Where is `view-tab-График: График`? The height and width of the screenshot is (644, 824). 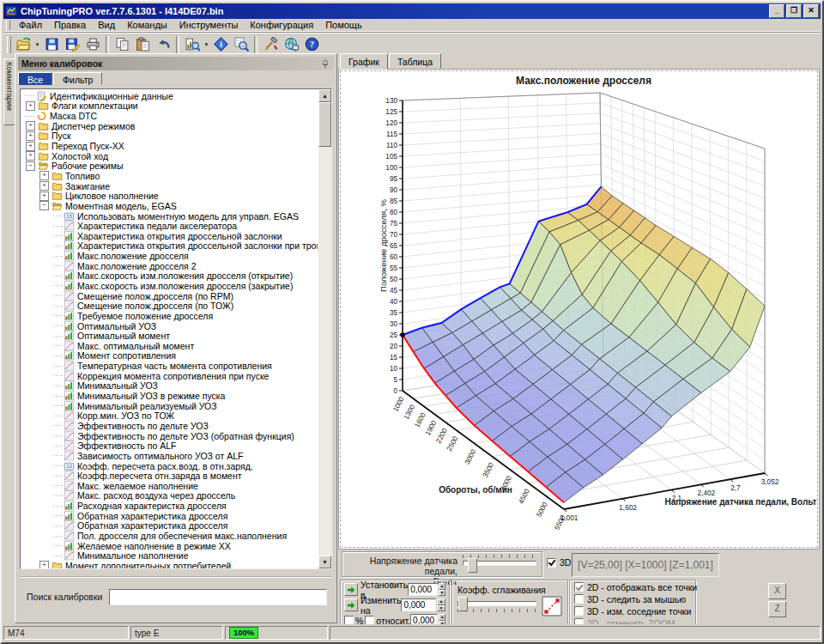
view-tab-График: График is located at coordinates (364, 62).